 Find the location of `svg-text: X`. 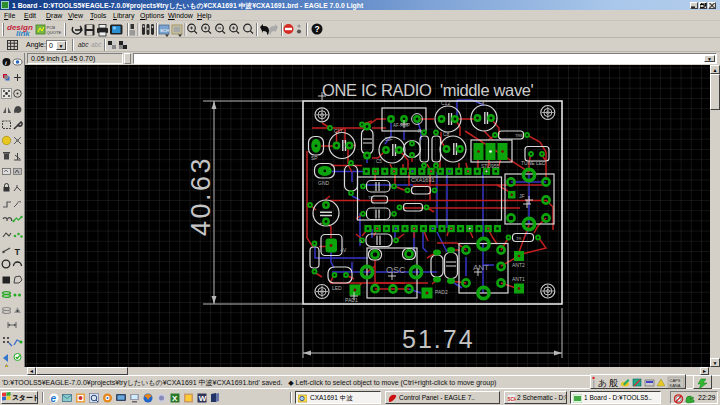

svg-text: X is located at coordinates (175, 398).